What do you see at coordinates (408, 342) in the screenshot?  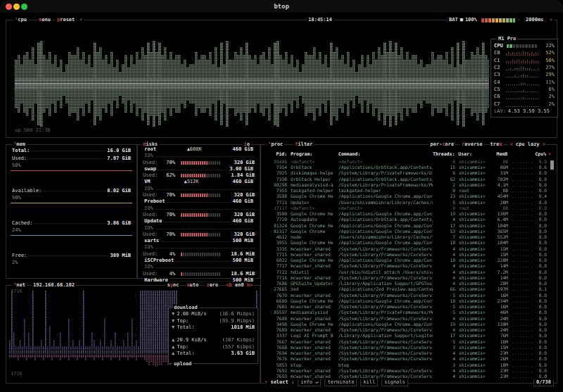 I see `process-row: 7667mcworker_shared/System/Library/Frame…` at bounding box center [408, 342].